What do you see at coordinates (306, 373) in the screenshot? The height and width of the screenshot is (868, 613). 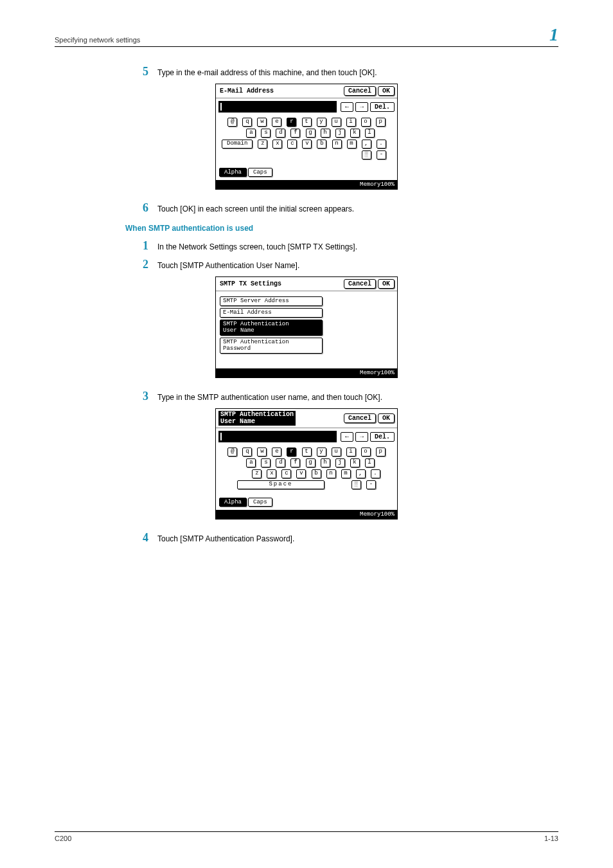 I see `memory-status: Memory100%` at bounding box center [306, 373].